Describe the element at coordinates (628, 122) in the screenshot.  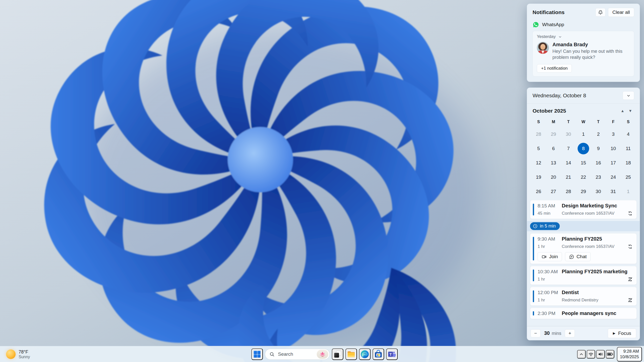
I see `weekday-header: S` at that location.